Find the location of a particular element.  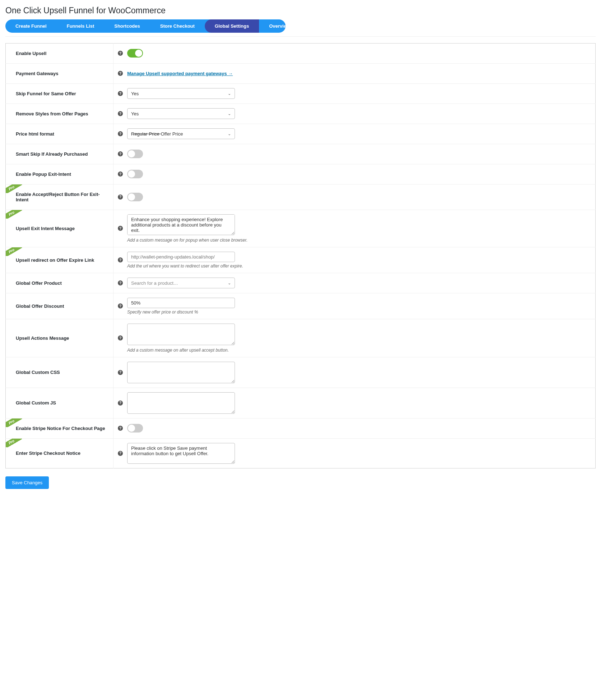

row-label-remove-styles: Remove Styles from Offer Pages is located at coordinates (60, 114).